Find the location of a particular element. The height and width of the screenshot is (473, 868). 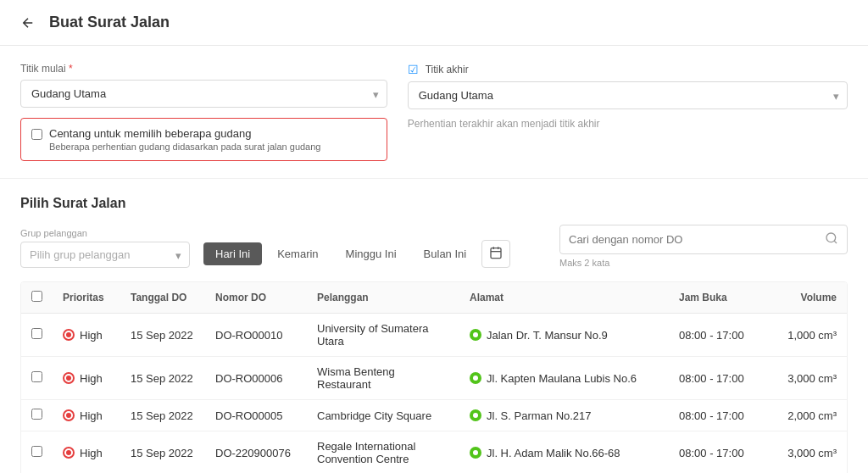

search-box is located at coordinates (704, 239).